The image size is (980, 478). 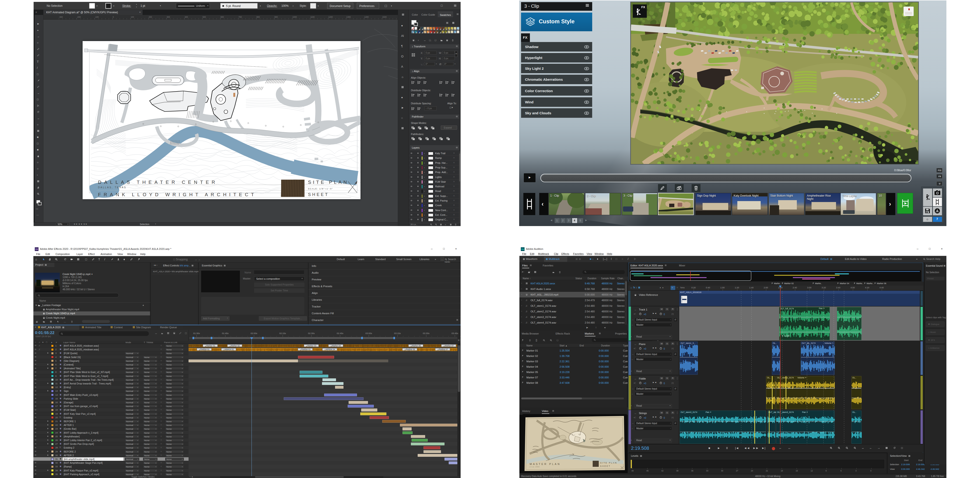 I want to click on svg-text: S, so click(x=530, y=21).